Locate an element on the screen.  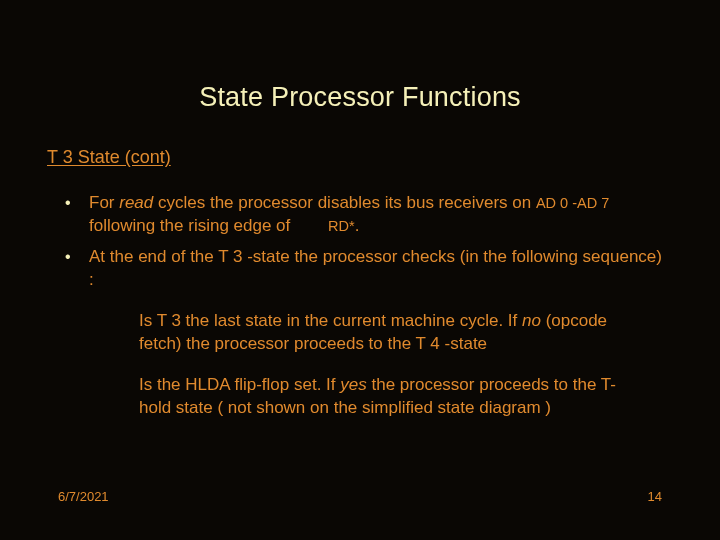
sub-text-emph: yes is located at coordinates (353, 384).